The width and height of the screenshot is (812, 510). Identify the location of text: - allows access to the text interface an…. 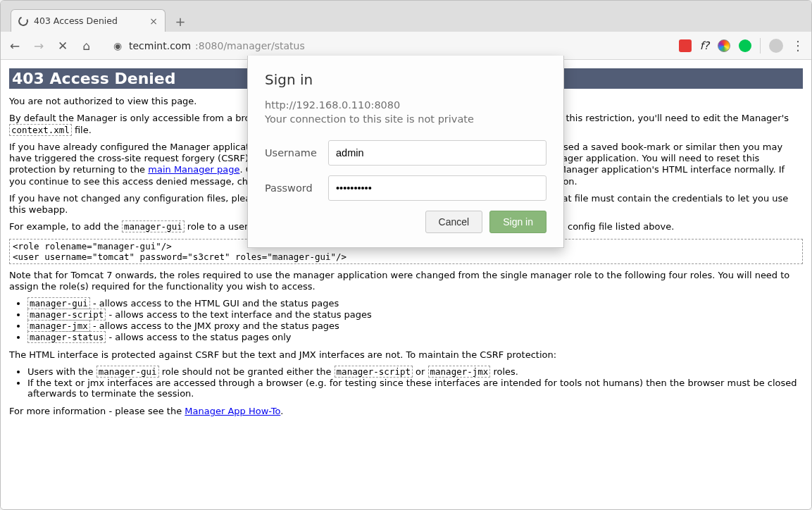
(239, 314).